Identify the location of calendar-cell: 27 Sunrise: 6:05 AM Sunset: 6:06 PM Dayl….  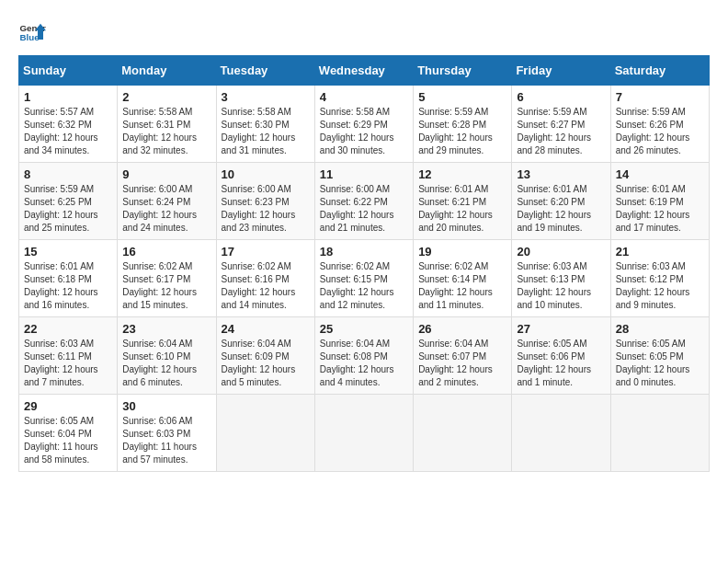
(561, 356).